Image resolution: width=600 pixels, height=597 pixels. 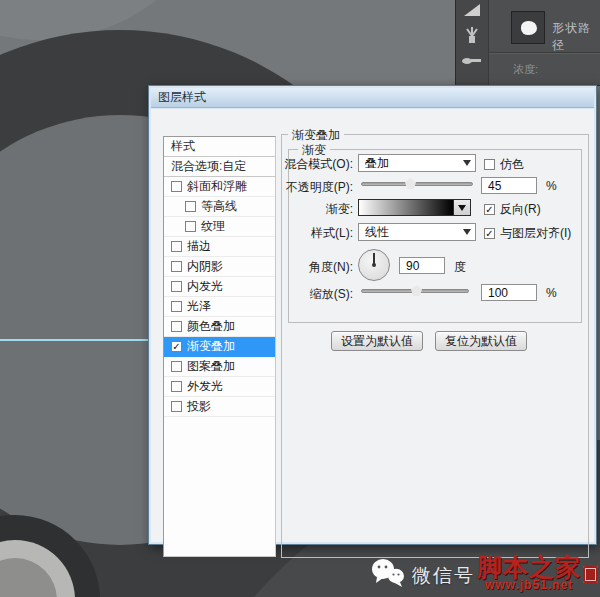 I want to click on style-label: 样式(L):, so click(x=278, y=234).